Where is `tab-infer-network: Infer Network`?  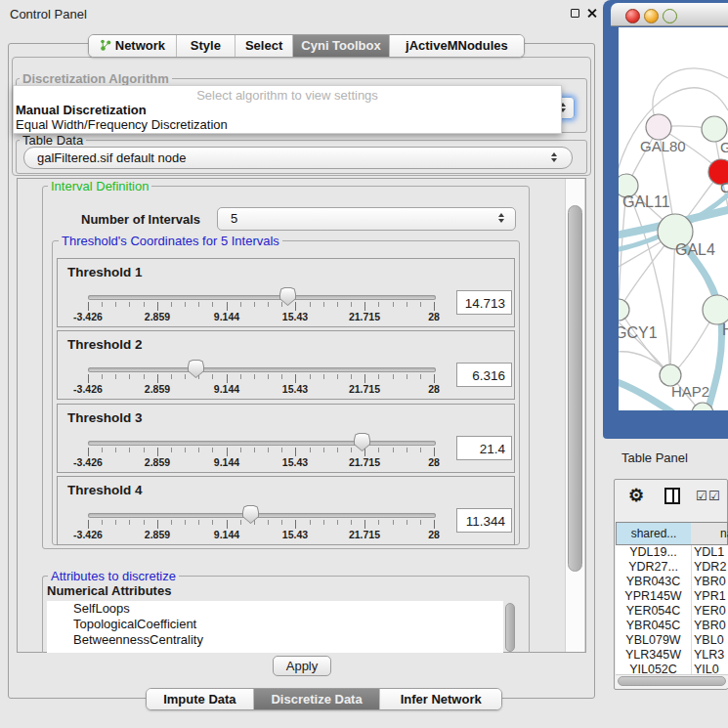 tab-infer-network: Infer Network is located at coordinates (441, 700).